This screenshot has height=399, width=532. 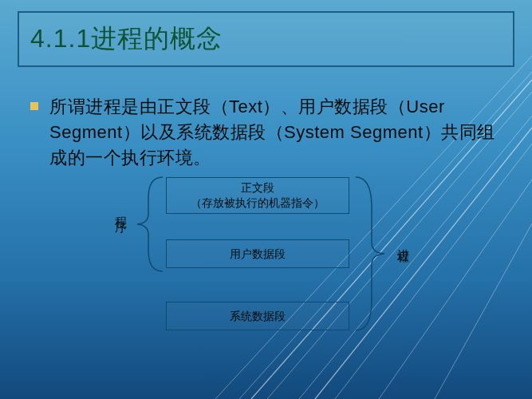 What do you see at coordinates (370, 255) in the screenshot?
I see `brace-right-icon` at bounding box center [370, 255].